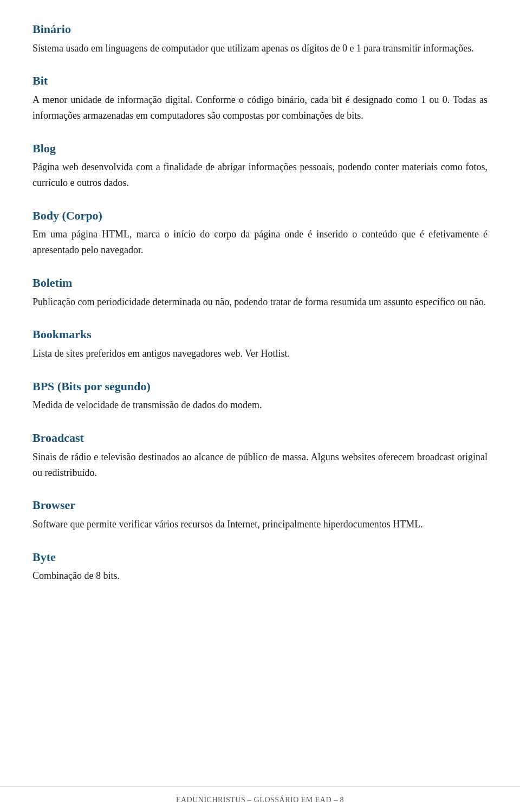 The image size is (520, 812). I want to click on entry-browser: Browser Software que permite verificar v…, so click(260, 515).